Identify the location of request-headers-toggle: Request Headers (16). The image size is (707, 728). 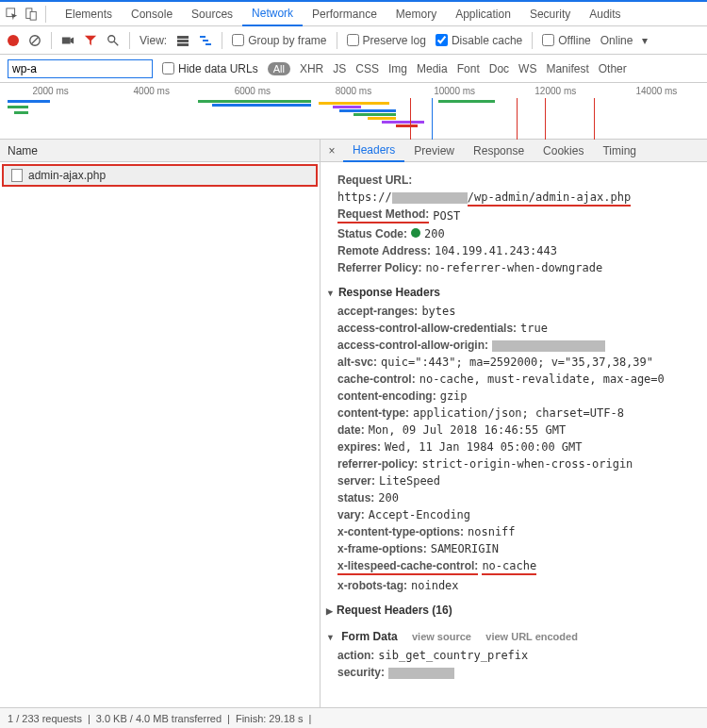
(512, 610).